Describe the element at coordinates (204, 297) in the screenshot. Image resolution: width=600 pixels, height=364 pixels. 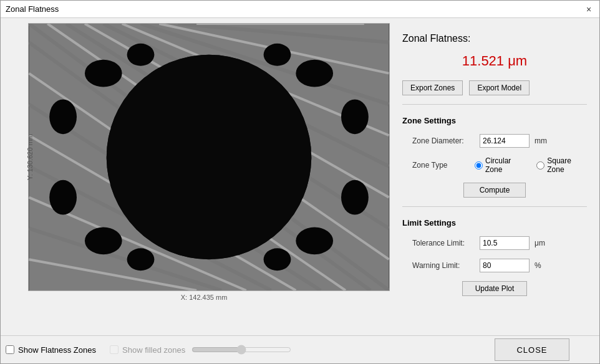
I see `x-axis-label: X: 142.435 mm` at that location.